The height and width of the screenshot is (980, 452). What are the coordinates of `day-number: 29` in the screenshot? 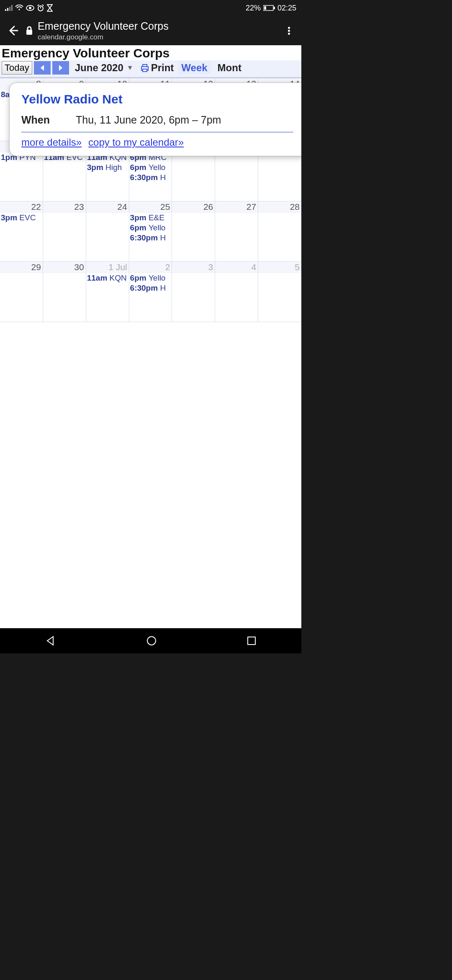 It's located at (21, 267).